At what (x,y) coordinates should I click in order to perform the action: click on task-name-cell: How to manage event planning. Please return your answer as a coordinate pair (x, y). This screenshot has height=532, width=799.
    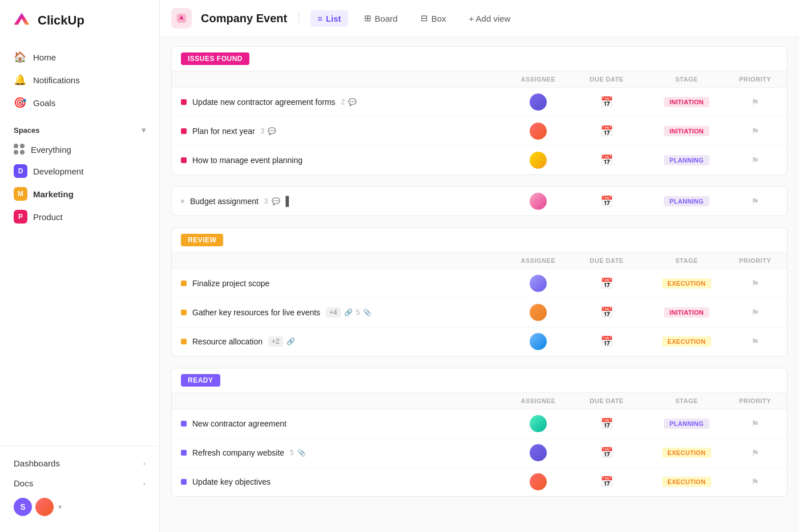
    Looking at the image, I should click on (342, 160).